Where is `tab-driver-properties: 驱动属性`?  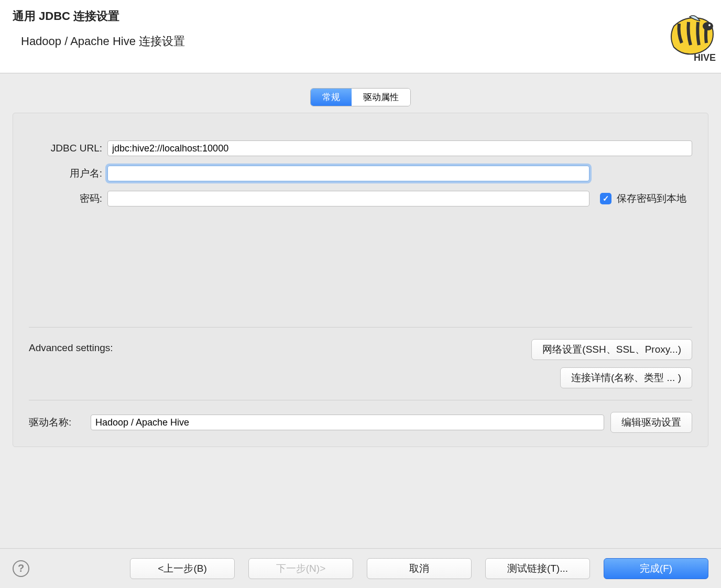 tab-driver-properties: 驱动属性 is located at coordinates (381, 97).